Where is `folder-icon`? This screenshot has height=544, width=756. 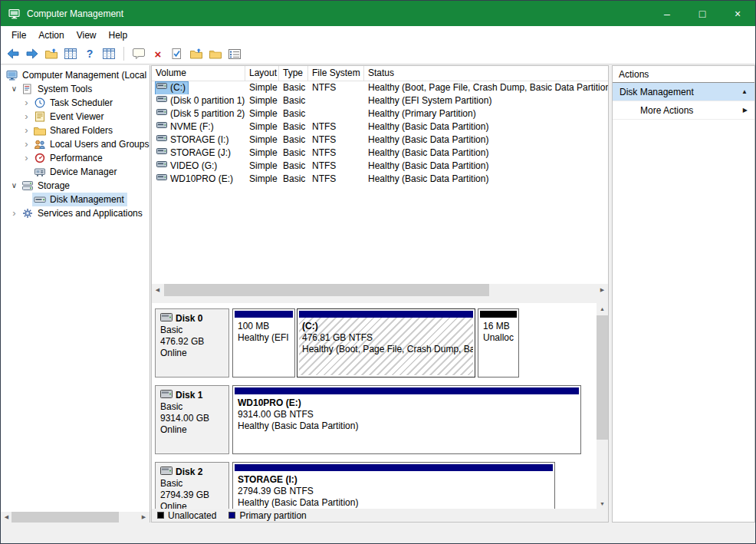 folder-icon is located at coordinates (215, 54).